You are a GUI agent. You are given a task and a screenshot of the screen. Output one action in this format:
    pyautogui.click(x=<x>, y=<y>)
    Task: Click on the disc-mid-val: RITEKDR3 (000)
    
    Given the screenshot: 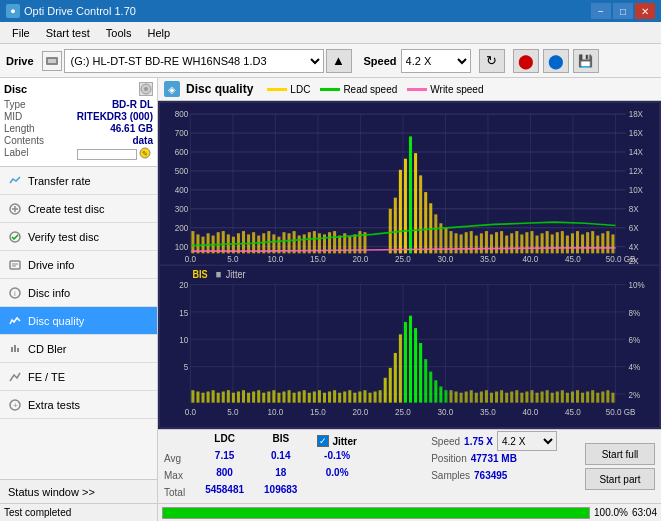 What is the action you would take?
    pyautogui.click(x=115, y=116)
    